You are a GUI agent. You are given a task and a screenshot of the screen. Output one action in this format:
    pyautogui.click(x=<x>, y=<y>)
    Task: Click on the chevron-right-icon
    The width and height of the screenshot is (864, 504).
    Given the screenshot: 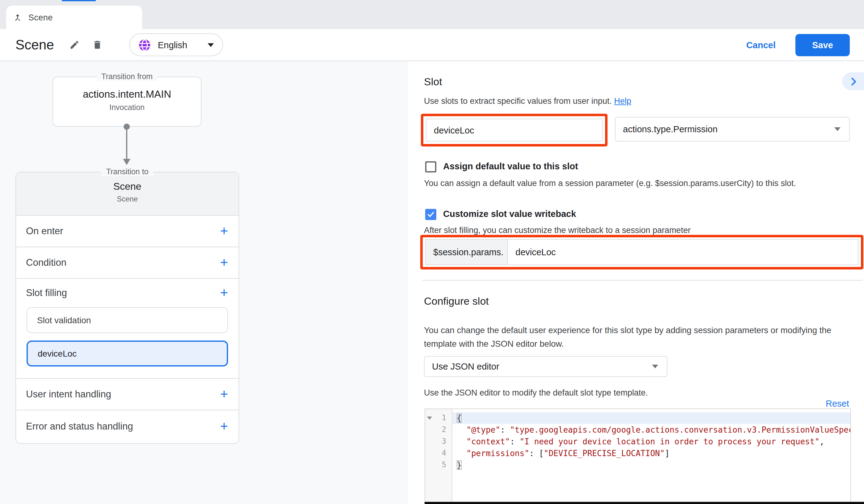 What is the action you would take?
    pyautogui.click(x=854, y=81)
    